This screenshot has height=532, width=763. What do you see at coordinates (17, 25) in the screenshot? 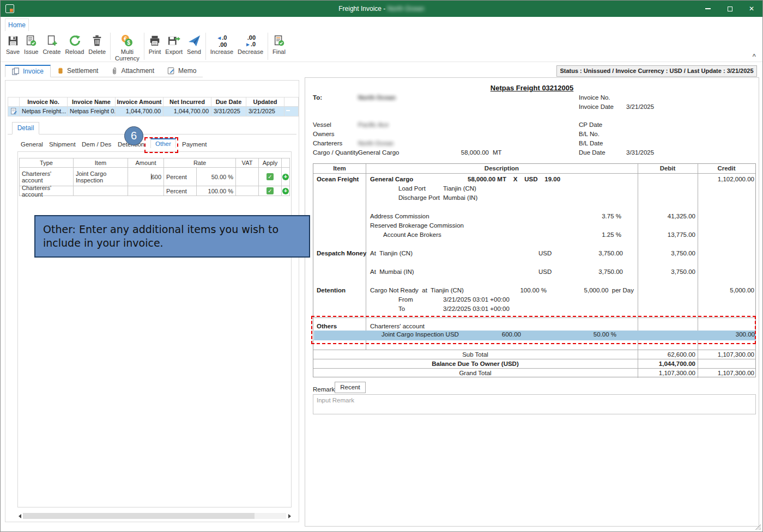
I see `tab-home: Home` at bounding box center [17, 25].